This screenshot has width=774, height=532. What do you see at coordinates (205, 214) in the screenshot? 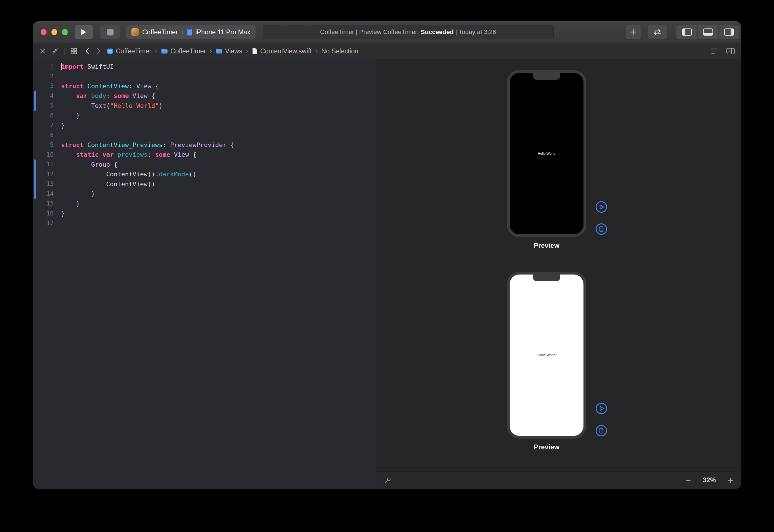
I see `code-line-16: 16}` at bounding box center [205, 214].